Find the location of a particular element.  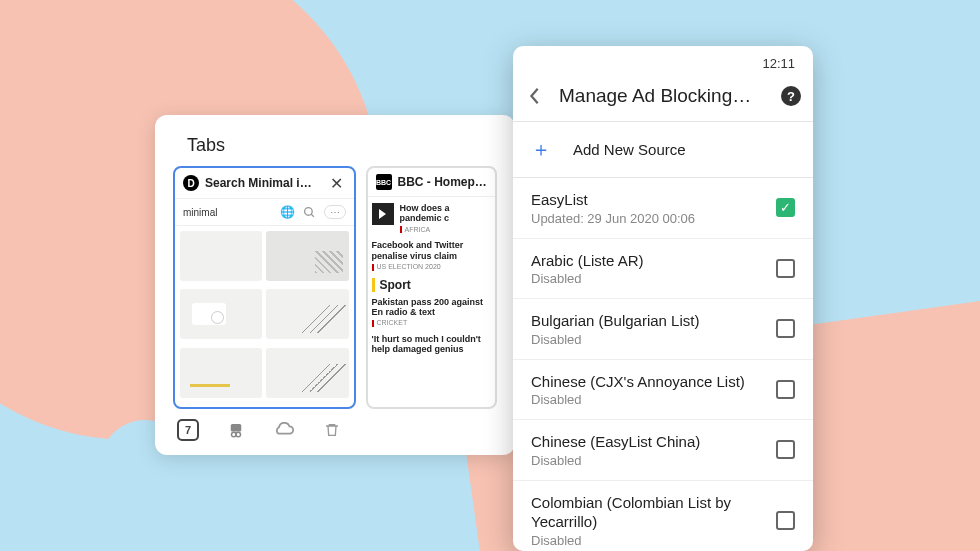

source-item: Colombian (Colombian List by Yecarrillo)… is located at coordinates (663, 516).